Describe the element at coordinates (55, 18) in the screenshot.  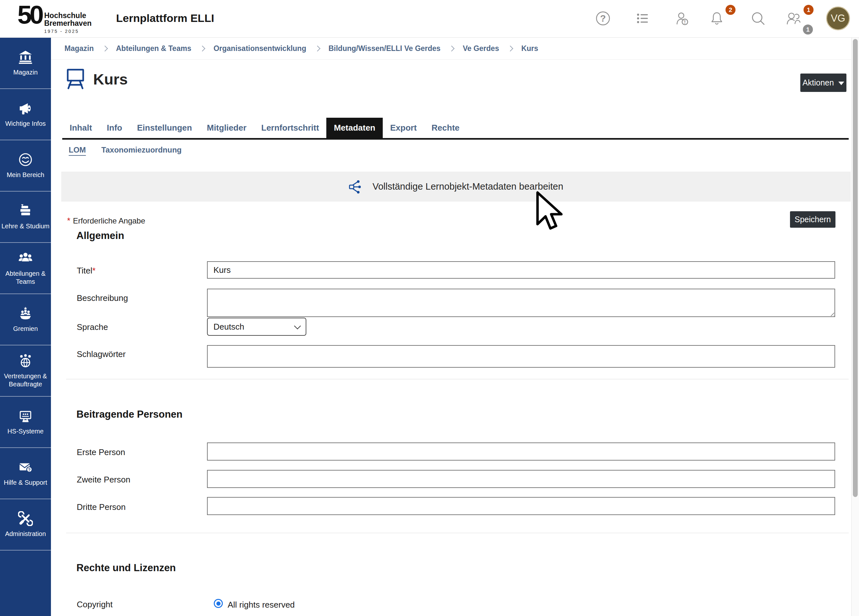
I see `university-logo: 50 Hochschule Bremerhaven 1975 - 2025` at that location.